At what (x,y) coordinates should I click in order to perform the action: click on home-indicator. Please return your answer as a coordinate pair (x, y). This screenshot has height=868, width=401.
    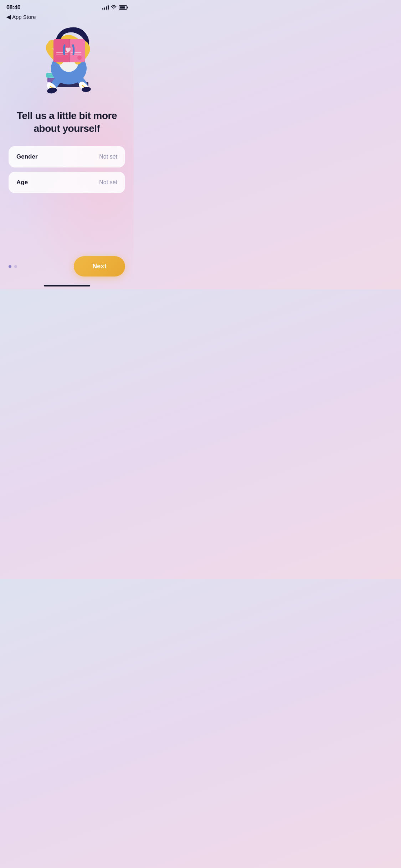
    Looking at the image, I should click on (67, 286).